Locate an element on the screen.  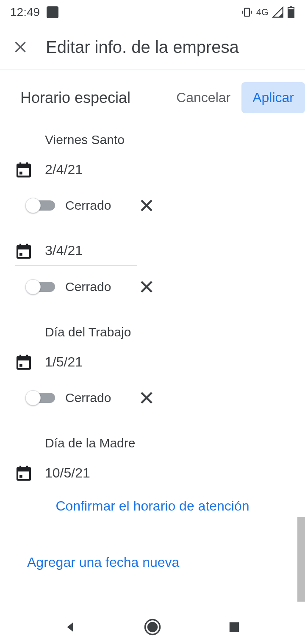
cancel-button: Cancelar is located at coordinates (203, 97).